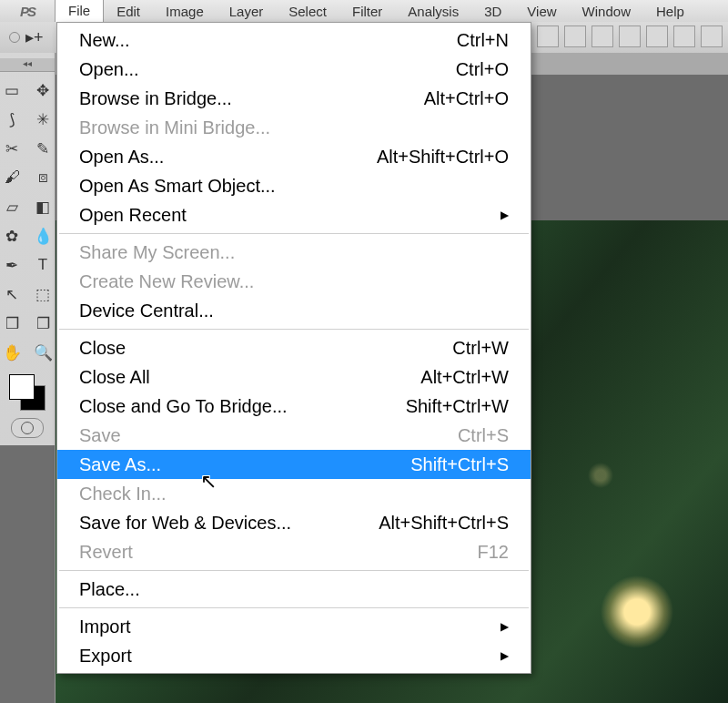  I want to click on menu-item-label: Save for Web & Devices..., so click(186, 523).